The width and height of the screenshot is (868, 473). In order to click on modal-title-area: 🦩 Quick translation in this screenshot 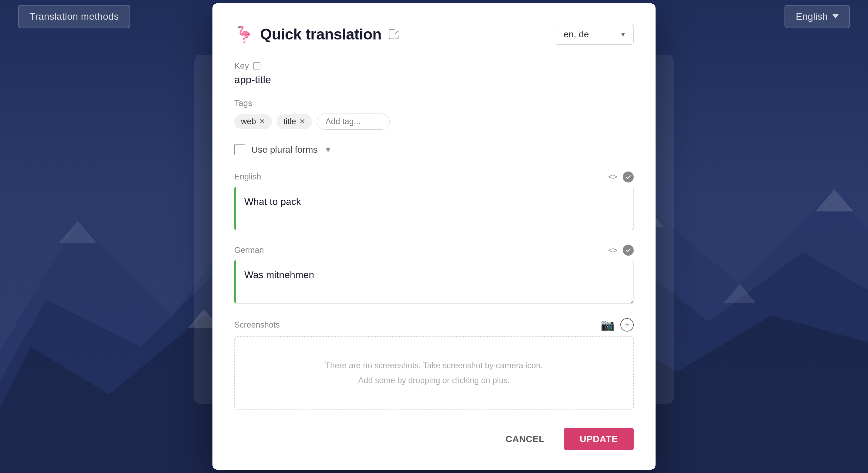, I will do `click(316, 34)`.